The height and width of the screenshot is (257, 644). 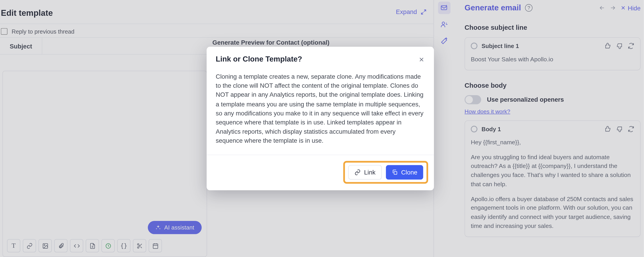 I want to click on nav-back-button, so click(x=602, y=8).